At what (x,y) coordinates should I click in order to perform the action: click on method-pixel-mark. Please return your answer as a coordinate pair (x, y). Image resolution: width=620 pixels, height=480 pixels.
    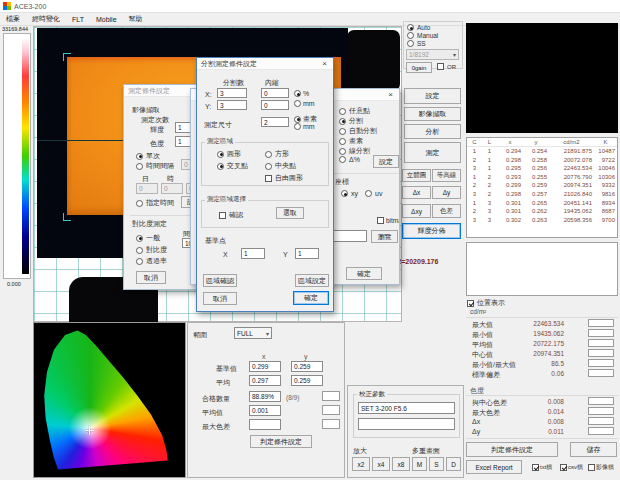
    Looking at the image, I should click on (342, 142).